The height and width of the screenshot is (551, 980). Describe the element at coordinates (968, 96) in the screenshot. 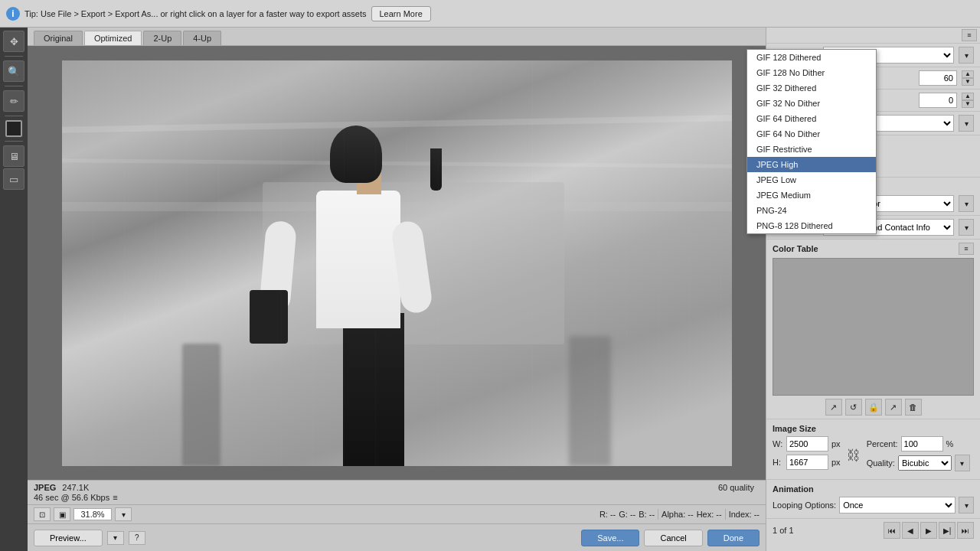

I see `blur-up-btn: ▲` at that location.